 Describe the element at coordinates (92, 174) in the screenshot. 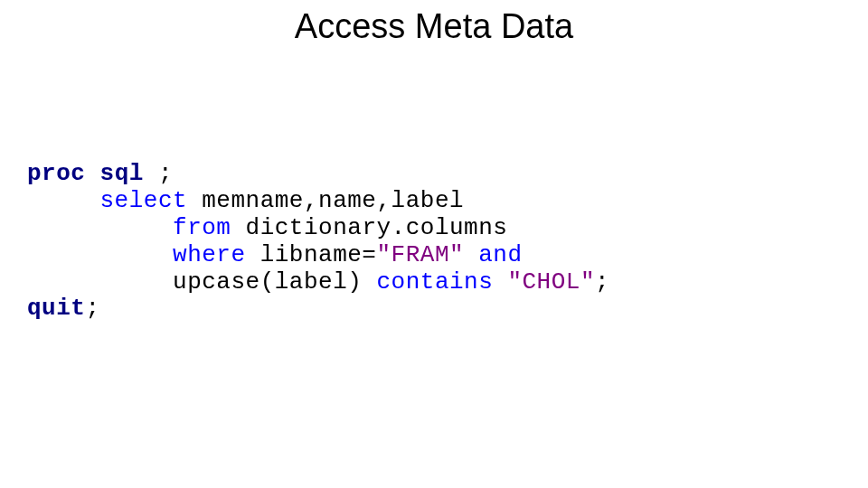

I see `sp` at that location.